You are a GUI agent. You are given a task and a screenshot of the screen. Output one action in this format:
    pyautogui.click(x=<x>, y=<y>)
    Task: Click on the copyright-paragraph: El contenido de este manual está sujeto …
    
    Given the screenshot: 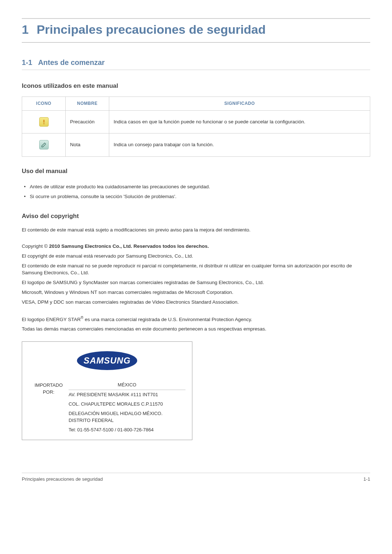 What is the action you would take?
    pyautogui.click(x=196, y=230)
    